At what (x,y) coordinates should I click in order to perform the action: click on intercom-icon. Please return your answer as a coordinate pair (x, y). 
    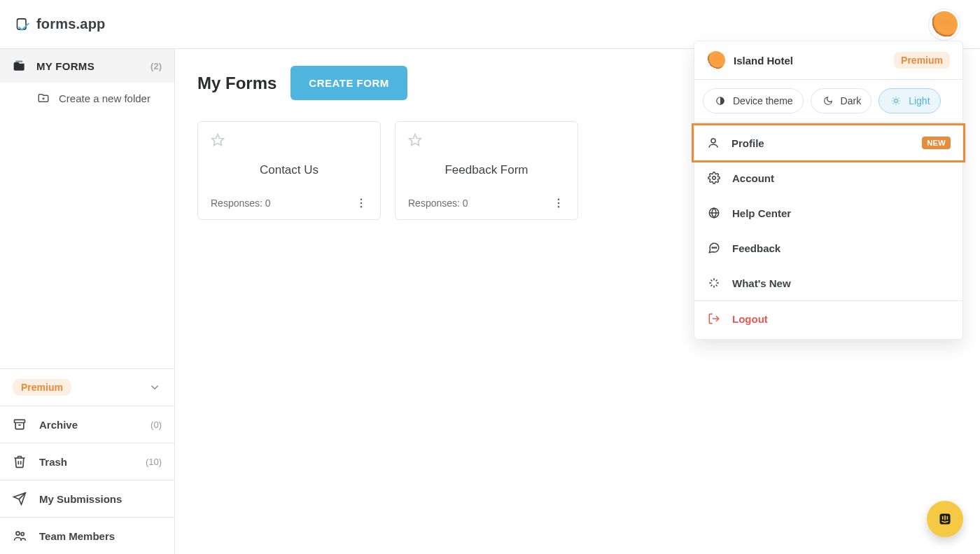
    Looking at the image, I should click on (945, 519).